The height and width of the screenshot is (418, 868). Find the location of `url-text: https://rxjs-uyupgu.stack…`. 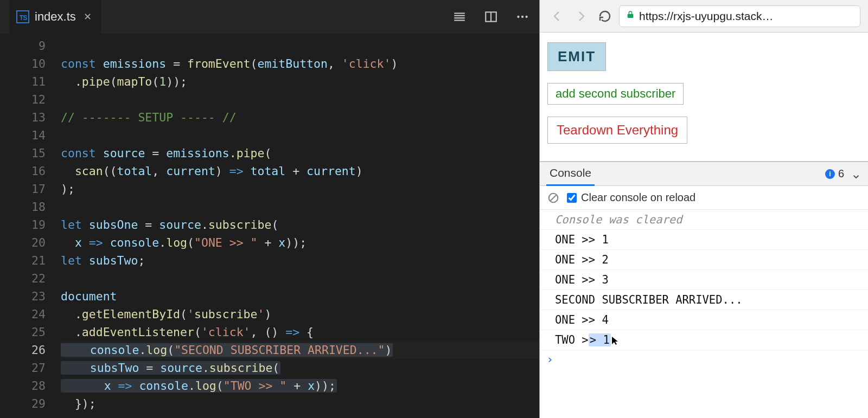

url-text: https://rxjs-uyupgu.stack… is located at coordinates (746, 16).